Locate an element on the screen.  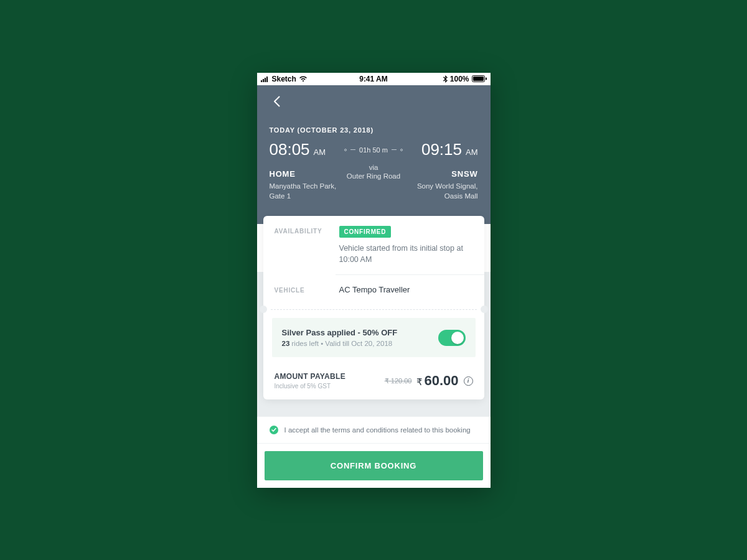
via-label: via is located at coordinates (374, 167).